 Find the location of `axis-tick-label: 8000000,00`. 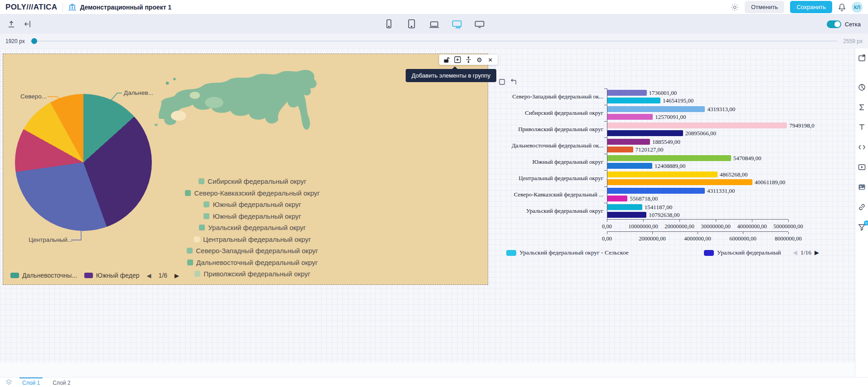

axis-tick-label: 8000000,00 is located at coordinates (788, 239).